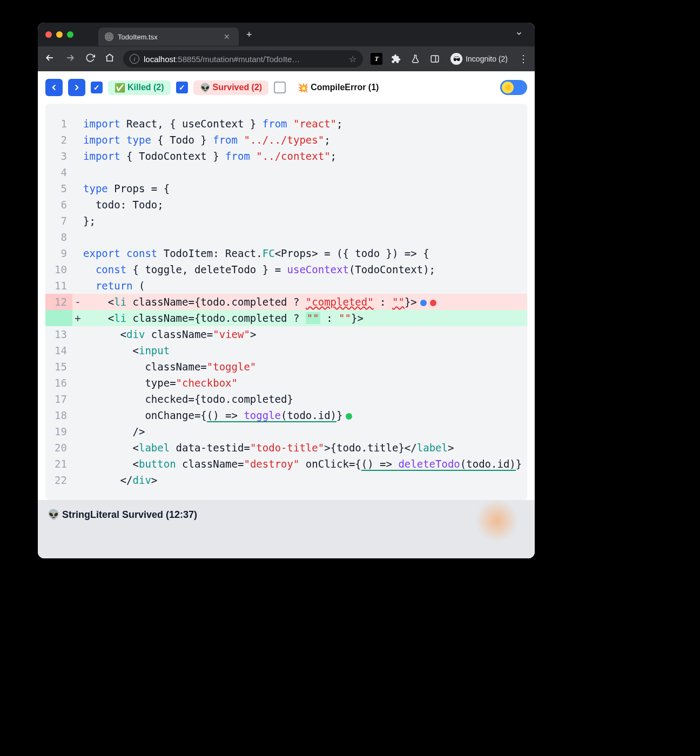 The image size is (700, 756). What do you see at coordinates (60, 35) in the screenshot?
I see `window-controls` at bounding box center [60, 35].